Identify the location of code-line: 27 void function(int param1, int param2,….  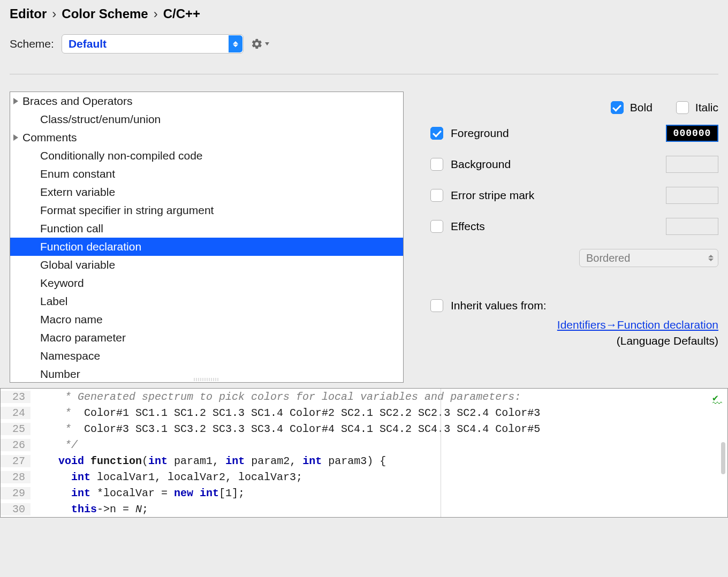
(364, 461).